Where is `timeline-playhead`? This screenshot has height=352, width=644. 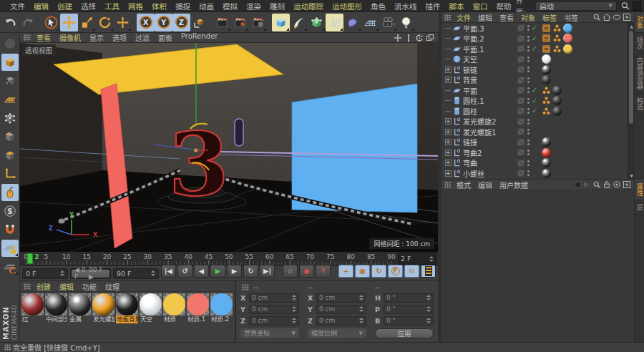 timeline-playhead is located at coordinates (30, 259).